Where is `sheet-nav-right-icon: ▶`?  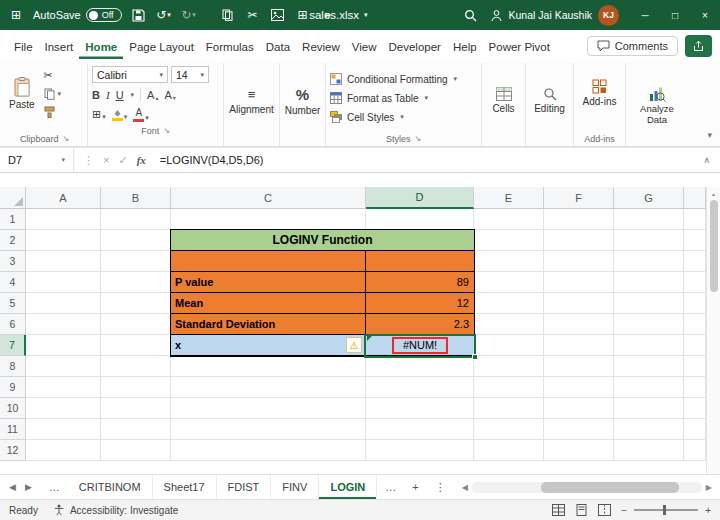
sheet-nav-right-icon: ▶ is located at coordinates (28, 487).